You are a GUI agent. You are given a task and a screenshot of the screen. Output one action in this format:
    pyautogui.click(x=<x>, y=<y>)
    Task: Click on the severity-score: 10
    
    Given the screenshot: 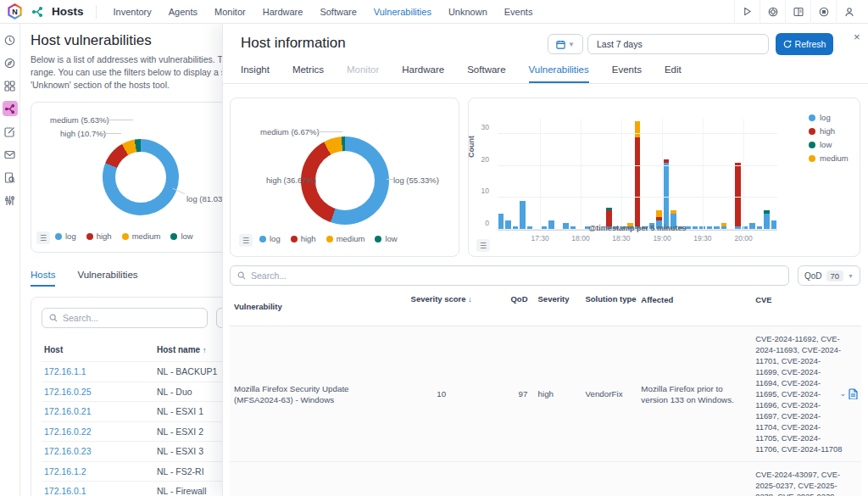 What is the action you would take?
    pyautogui.click(x=442, y=393)
    